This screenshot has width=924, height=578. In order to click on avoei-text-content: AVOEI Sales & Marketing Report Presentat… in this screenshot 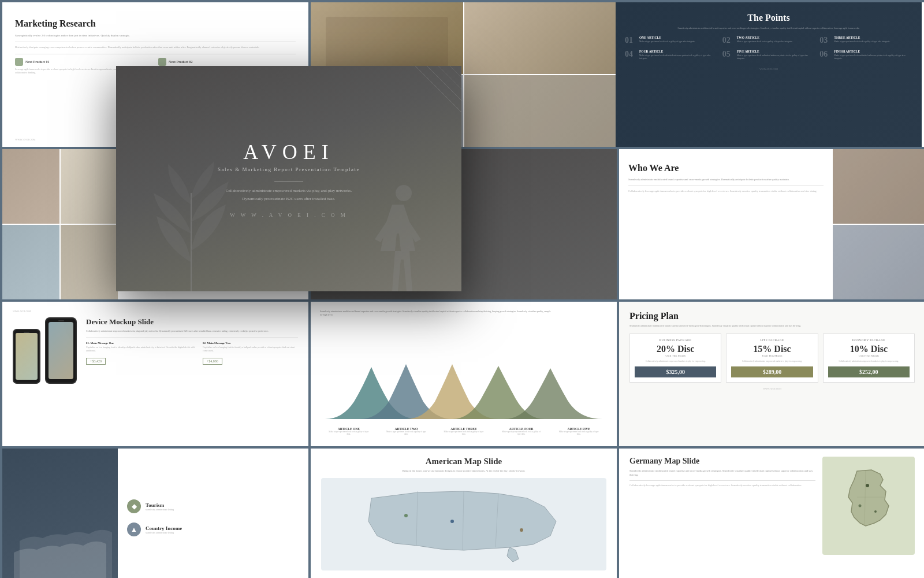, I will do `click(289, 179)`.